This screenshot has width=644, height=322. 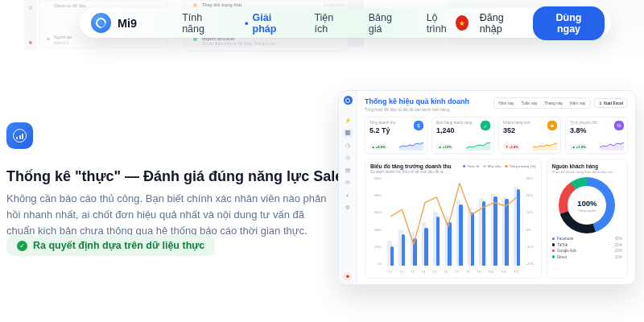 I want to click on donut-center-label: Tổng nguồn, so click(x=588, y=211).